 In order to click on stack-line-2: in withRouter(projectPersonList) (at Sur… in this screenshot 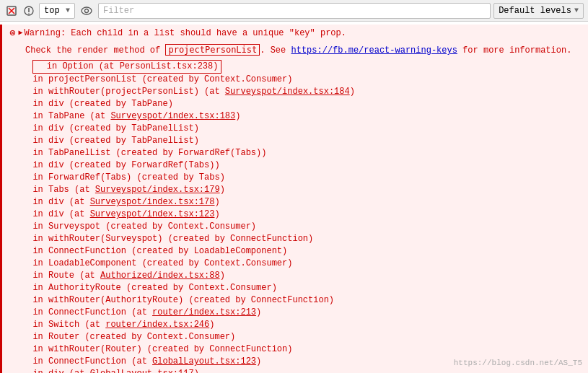, I will do `click(305, 92)`.